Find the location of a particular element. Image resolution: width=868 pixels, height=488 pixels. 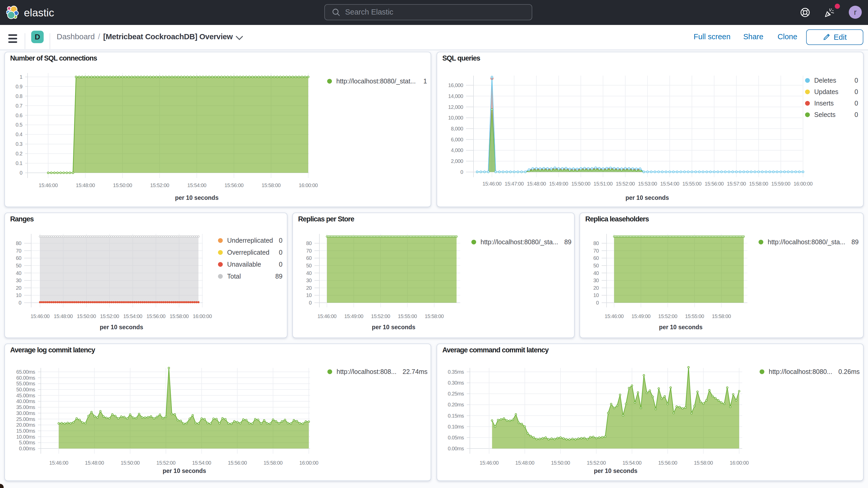

svg-text: 15.00ms is located at coordinates (26, 431).